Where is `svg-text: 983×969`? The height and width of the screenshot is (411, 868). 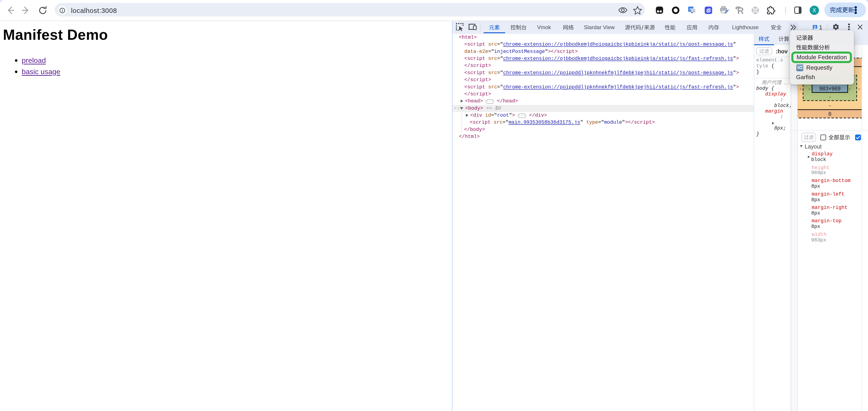
svg-text: 983×969 is located at coordinates (830, 89).